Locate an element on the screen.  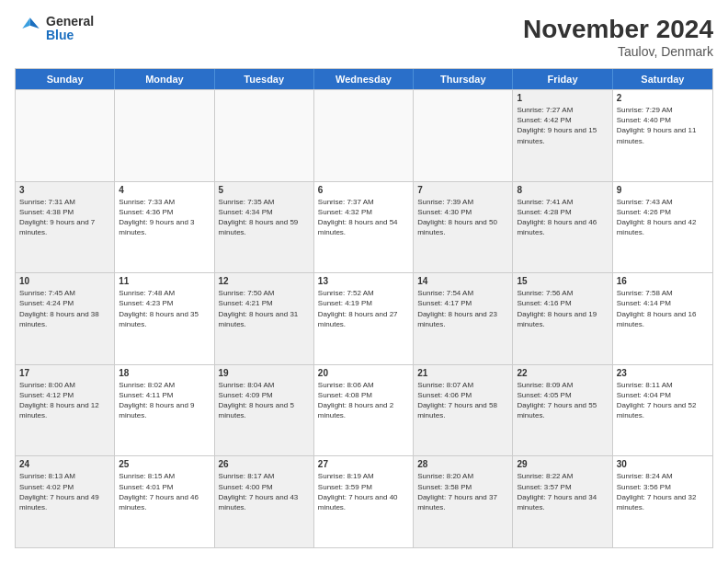
day-number: 29 is located at coordinates (563, 464).